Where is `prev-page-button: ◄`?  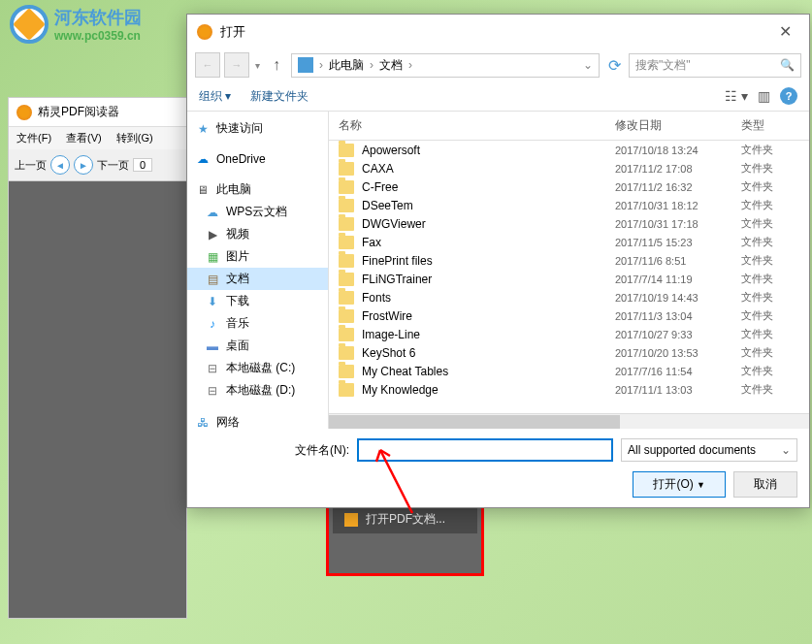 prev-page-button: ◄ is located at coordinates (60, 165).